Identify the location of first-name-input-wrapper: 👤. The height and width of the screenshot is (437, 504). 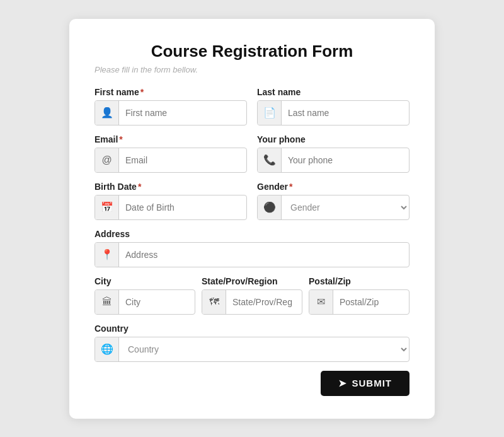
(171, 113).